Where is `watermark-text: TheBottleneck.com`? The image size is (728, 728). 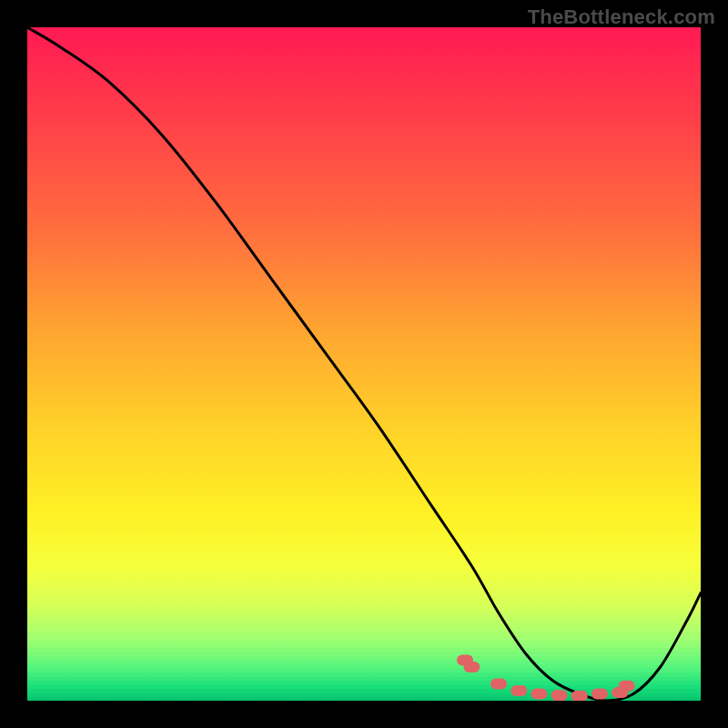
watermark-text: TheBottleneck.com is located at coordinates (622, 17).